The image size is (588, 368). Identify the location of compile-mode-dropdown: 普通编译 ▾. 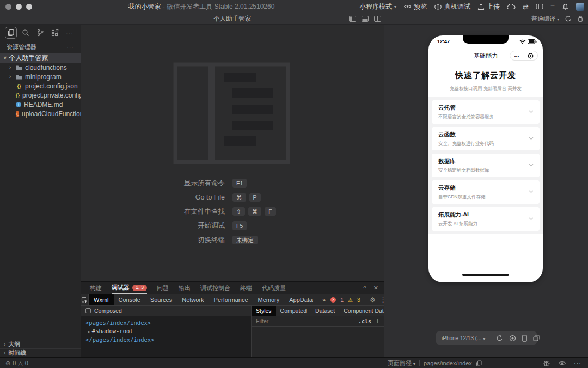
(546, 19).